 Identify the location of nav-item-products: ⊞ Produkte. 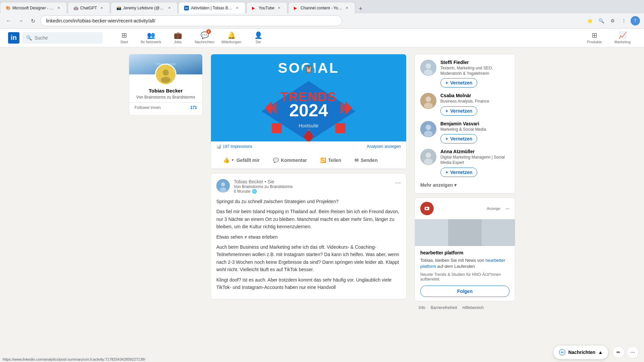
(594, 38).